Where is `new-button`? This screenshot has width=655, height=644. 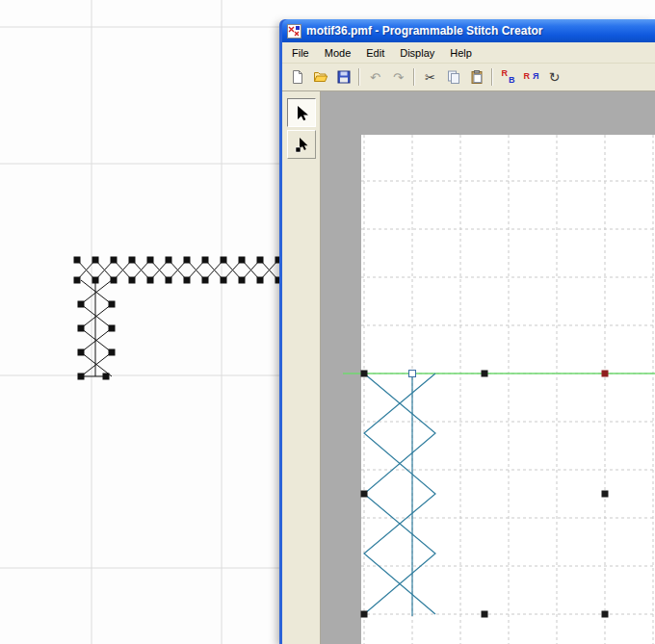
new-button is located at coordinates (297, 77).